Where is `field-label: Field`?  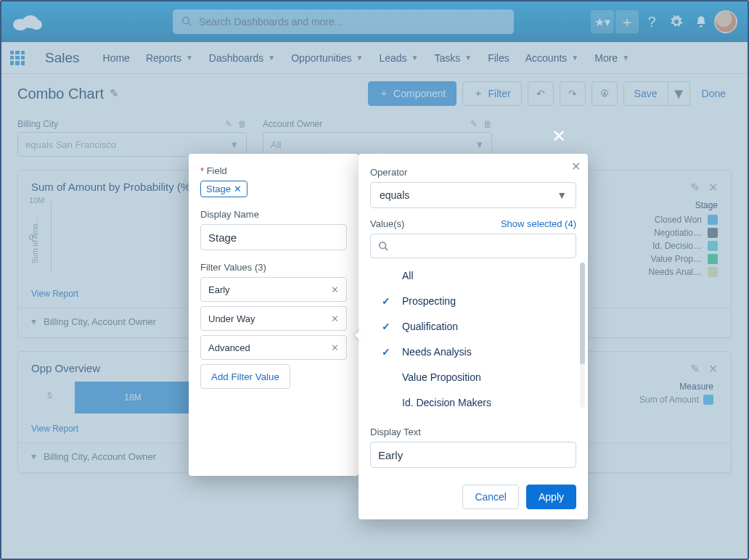
field-label: Field is located at coordinates (274, 171).